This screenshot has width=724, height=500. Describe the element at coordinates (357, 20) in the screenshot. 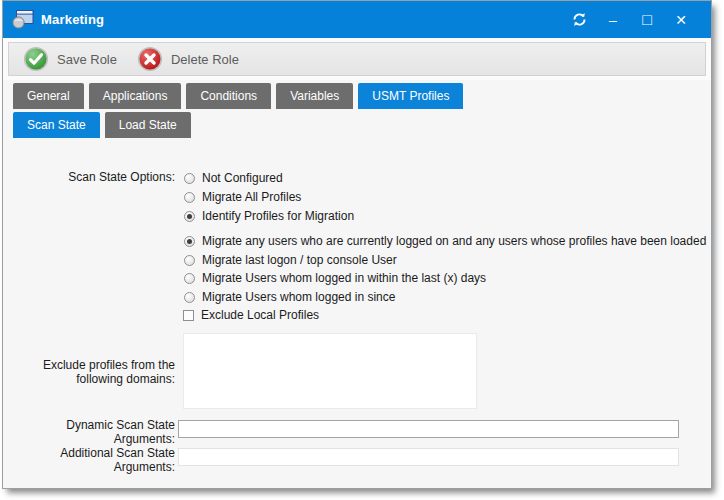

I see `titlebar: Marketing – □ ✕` at that location.